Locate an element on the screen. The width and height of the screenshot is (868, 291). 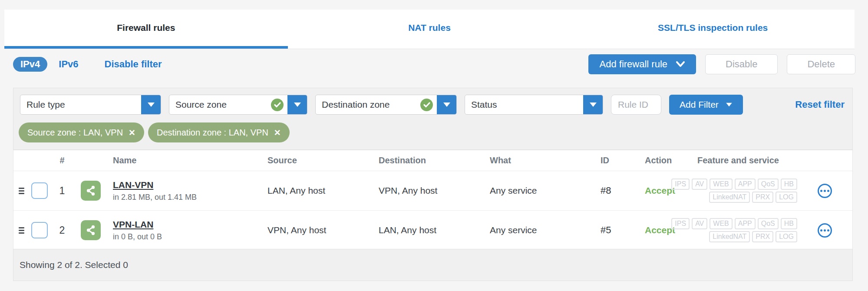
add-filter-button: Add Filter is located at coordinates (706, 105).